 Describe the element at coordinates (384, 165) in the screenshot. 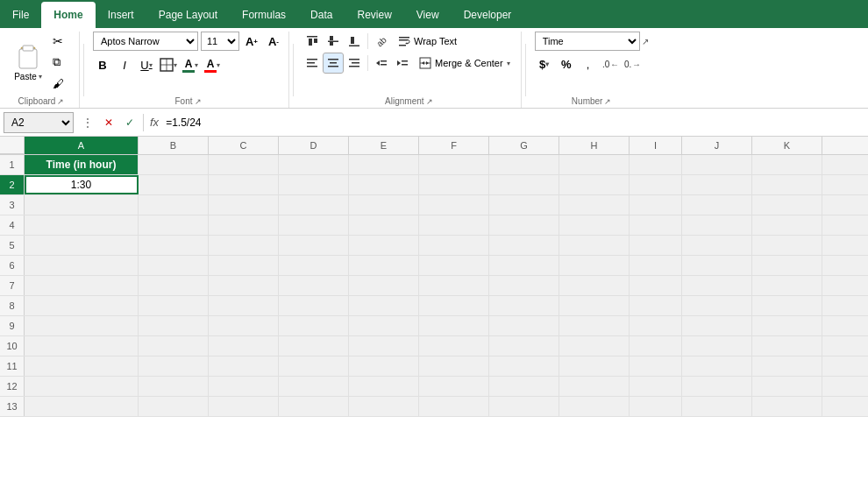

I see `cell-e1` at that location.